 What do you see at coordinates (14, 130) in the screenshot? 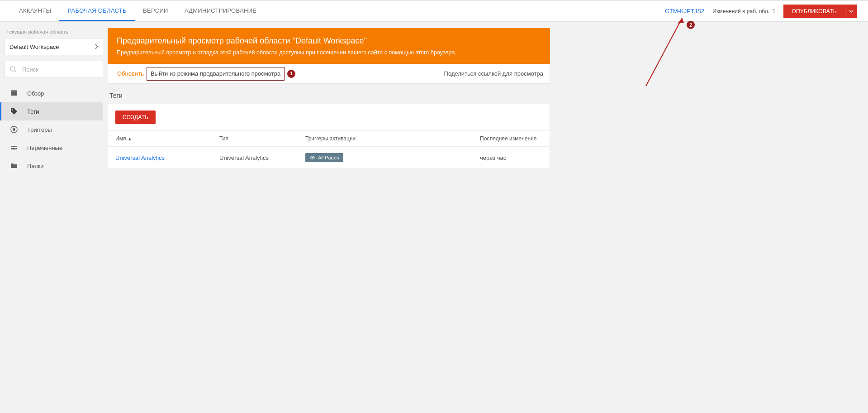
I see `target-icon` at bounding box center [14, 130].